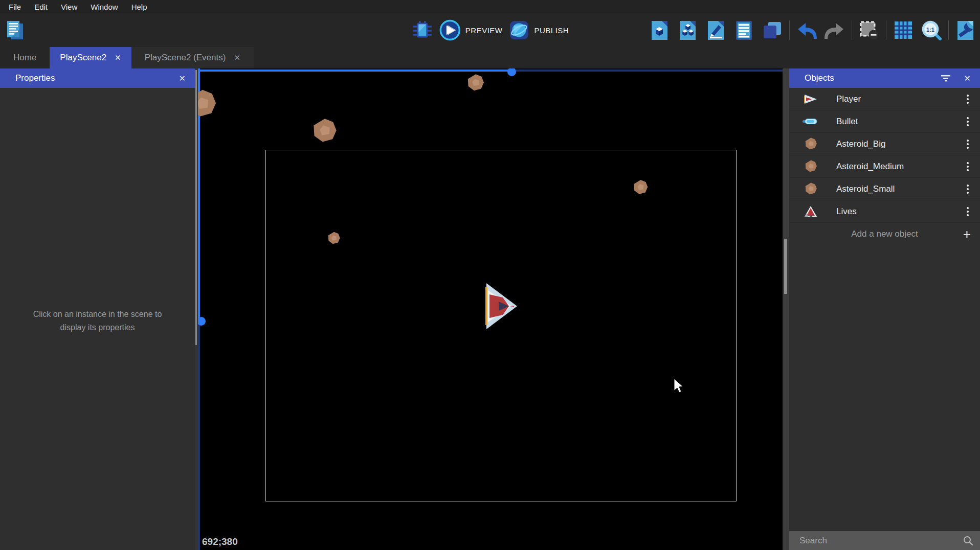 This screenshot has height=550, width=980. Describe the element at coordinates (551, 31) in the screenshot. I see `publish-label: PUBLISH` at that location.